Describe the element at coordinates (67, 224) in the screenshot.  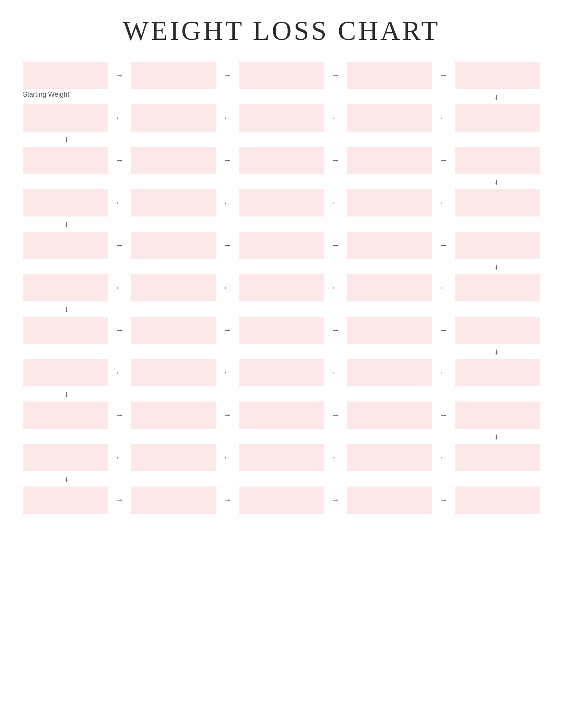
I see `down-arrow-icon-4: ↓` at that location.